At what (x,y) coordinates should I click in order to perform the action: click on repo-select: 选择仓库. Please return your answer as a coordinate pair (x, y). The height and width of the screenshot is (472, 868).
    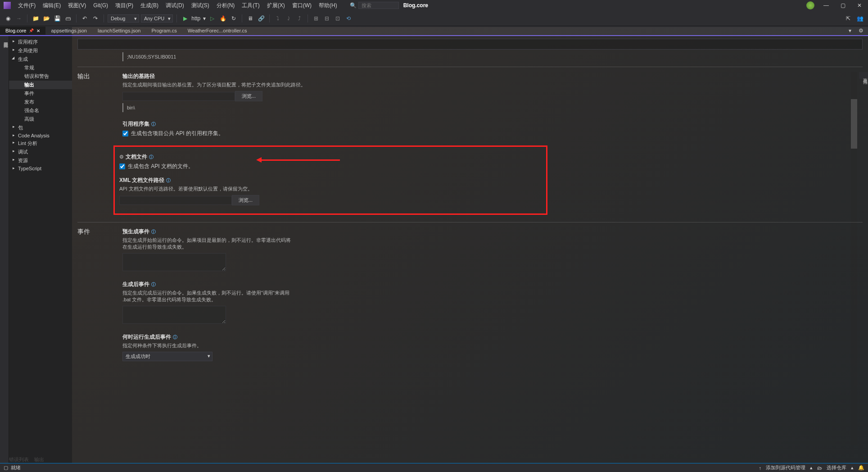
    Looking at the image, I should click on (836, 467).